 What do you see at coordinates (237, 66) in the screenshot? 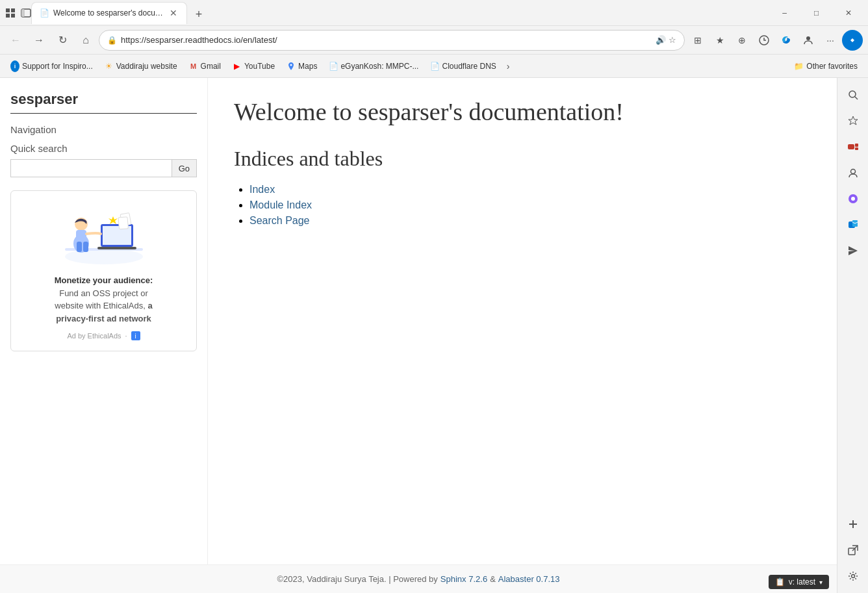
I see `youtube-icon: ▶` at bounding box center [237, 66].